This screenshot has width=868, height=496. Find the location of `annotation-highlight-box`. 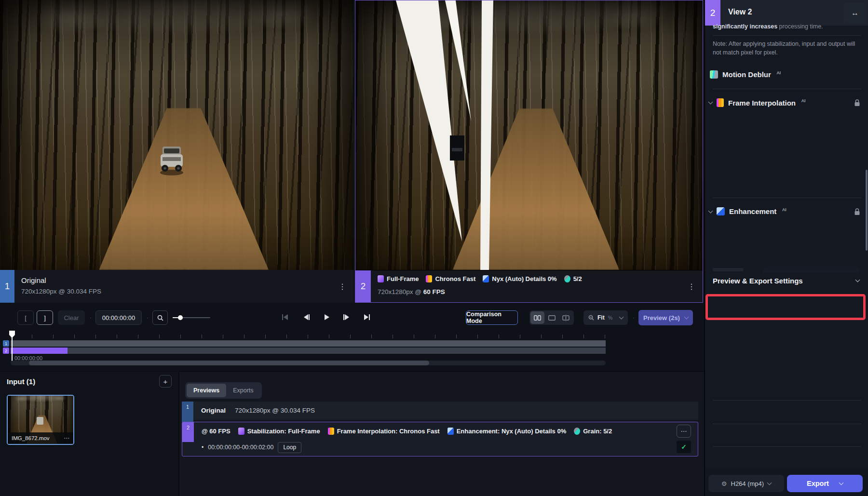

annotation-highlight-box is located at coordinates (786, 307).